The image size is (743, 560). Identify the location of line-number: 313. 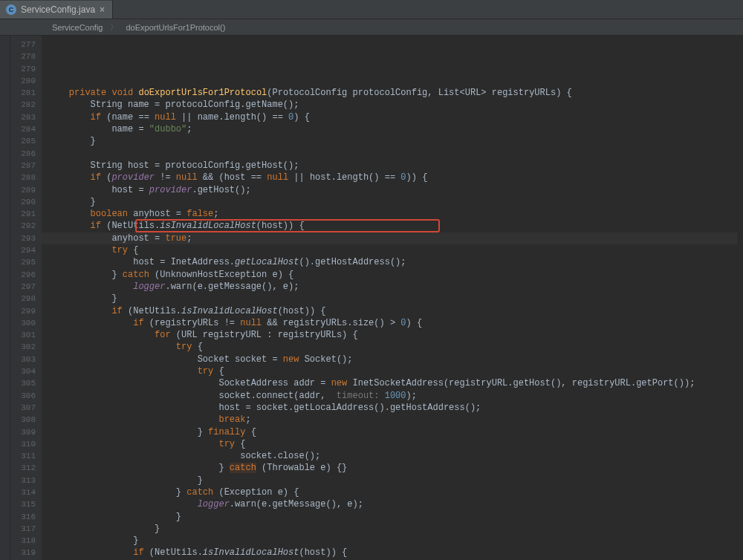
(23, 481).